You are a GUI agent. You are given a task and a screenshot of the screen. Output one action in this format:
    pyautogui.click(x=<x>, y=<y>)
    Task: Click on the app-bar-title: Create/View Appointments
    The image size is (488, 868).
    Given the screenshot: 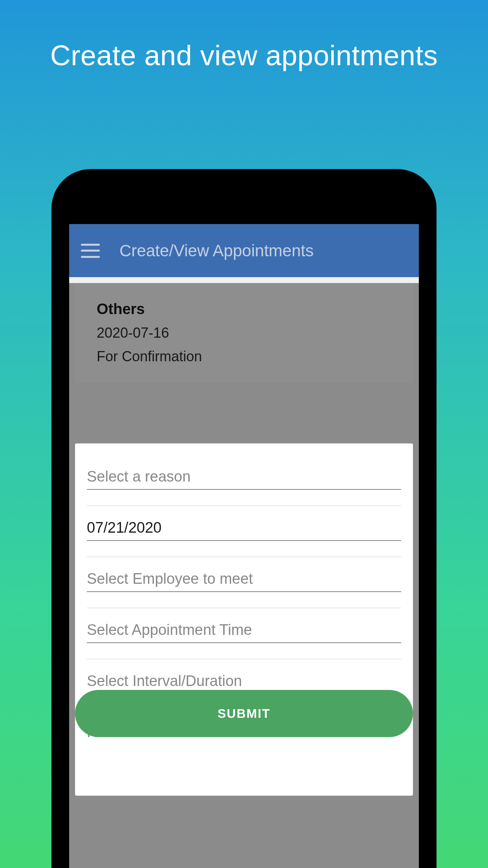 What is the action you would take?
    pyautogui.click(x=216, y=251)
    